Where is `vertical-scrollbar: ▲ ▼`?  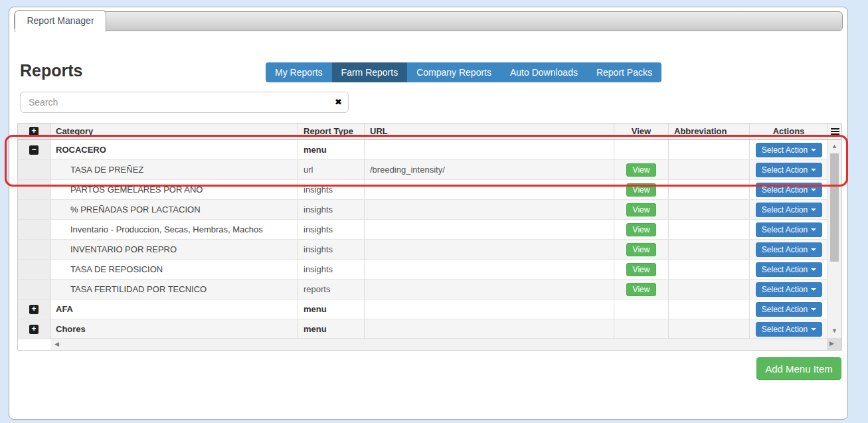
vertical-scrollbar: ▲ ▼ is located at coordinates (834, 240).